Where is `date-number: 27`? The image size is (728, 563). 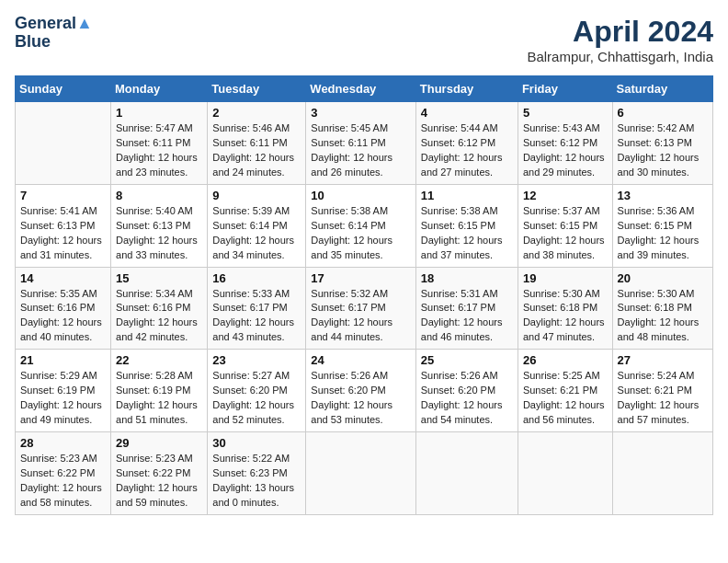
date-number: 27 is located at coordinates (663, 361).